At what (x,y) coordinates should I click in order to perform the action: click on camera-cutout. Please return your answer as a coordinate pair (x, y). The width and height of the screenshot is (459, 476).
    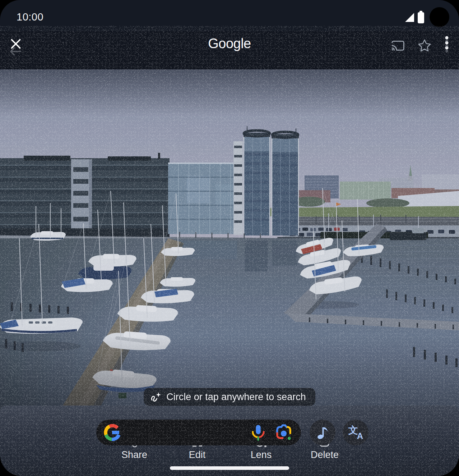
    Looking at the image, I should click on (440, 17).